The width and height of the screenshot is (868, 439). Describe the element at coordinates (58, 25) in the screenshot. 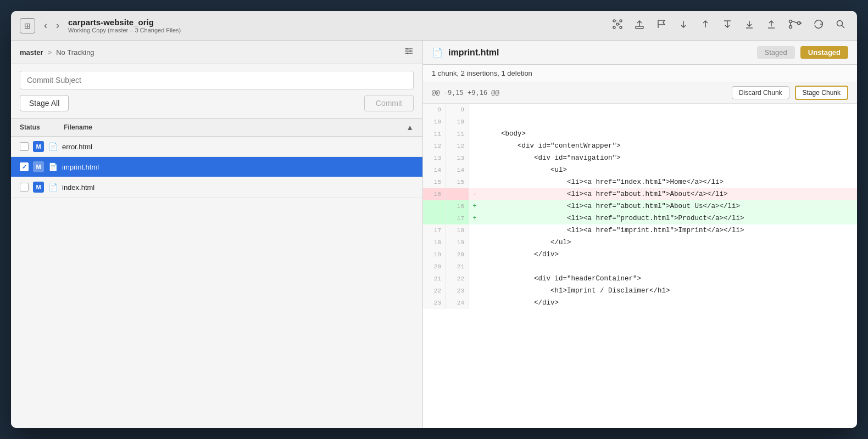

I see `forward-button: ›` at that location.